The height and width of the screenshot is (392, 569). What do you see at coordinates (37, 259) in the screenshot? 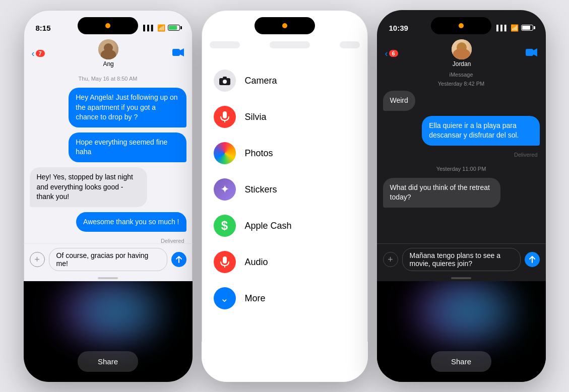
I see `add-button-1: +` at bounding box center [37, 259].